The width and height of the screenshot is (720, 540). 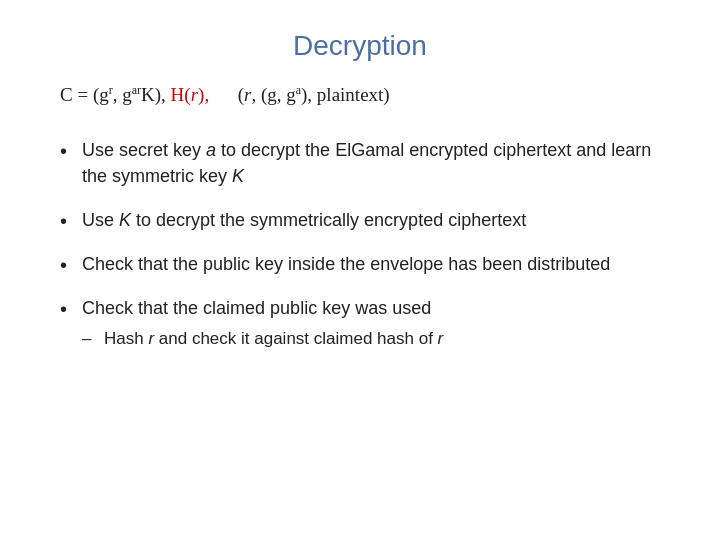 What do you see at coordinates (360, 264) in the screenshot?
I see `bullet-3: Check that the public key inside the env…` at bounding box center [360, 264].